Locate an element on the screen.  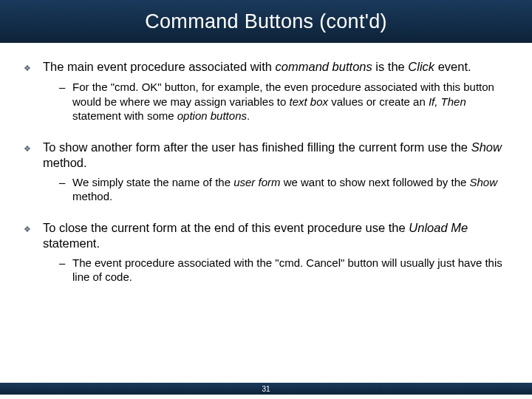
slide-header: Command Buttons (cont'd) is located at coordinates (266, 21).